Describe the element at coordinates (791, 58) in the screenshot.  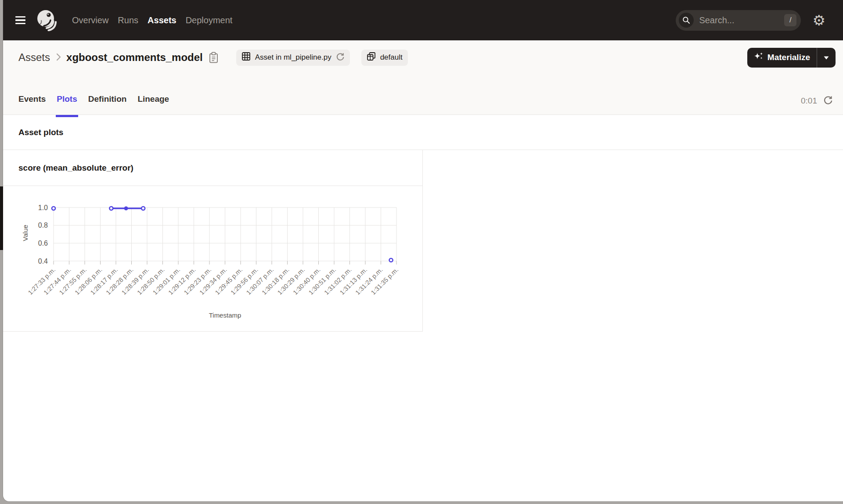
I see `materialize-split-button: Materialize` at that location.